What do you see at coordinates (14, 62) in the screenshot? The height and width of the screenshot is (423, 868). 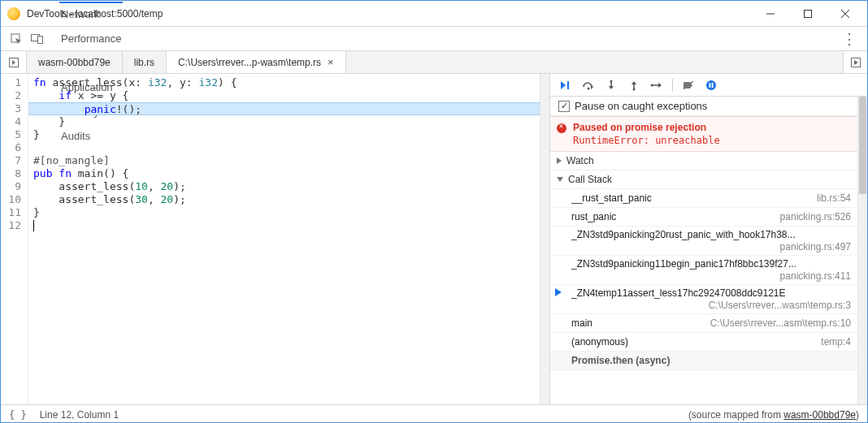 I see `navigator-toggle-icon` at bounding box center [14, 62].